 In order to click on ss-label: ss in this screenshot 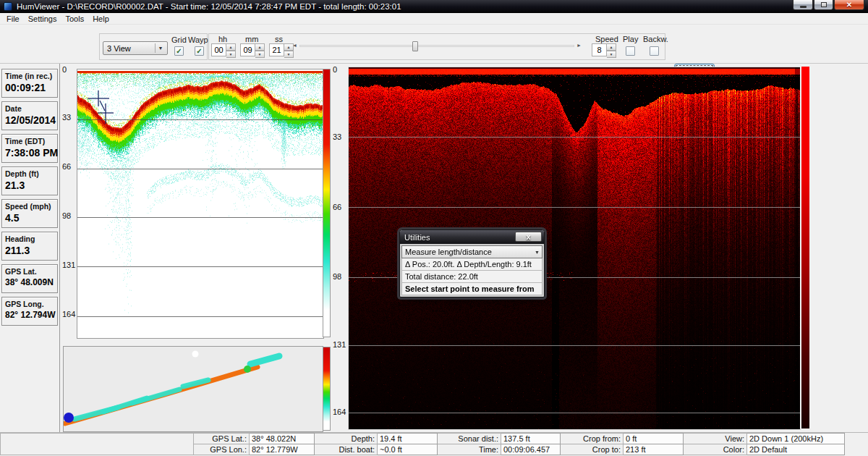, I will do `click(279, 39)`.